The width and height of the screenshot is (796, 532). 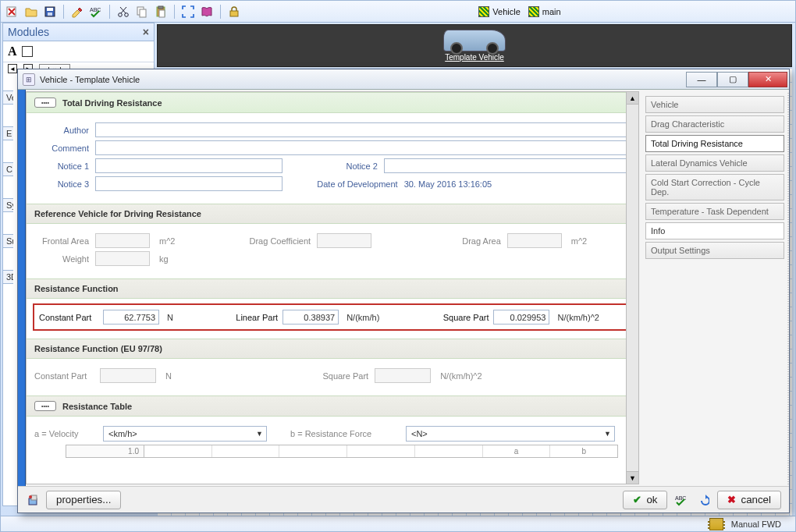 I want to click on label-drag-area: Drag Area, so click(x=474, y=241).